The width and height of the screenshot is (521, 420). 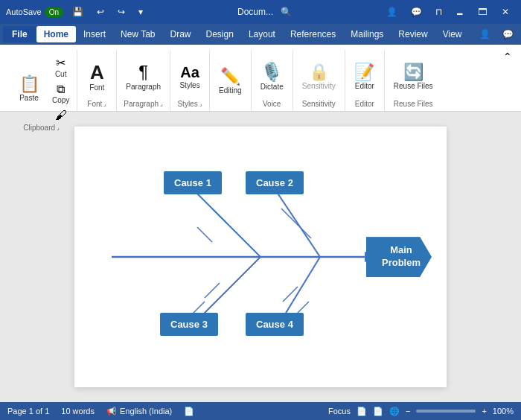 I want to click on zoom-in-button: +, so click(x=484, y=411).